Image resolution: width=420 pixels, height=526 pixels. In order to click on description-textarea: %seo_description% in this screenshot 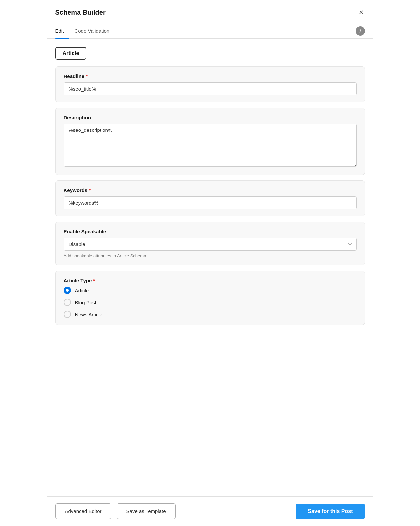, I will do `click(210, 145)`.